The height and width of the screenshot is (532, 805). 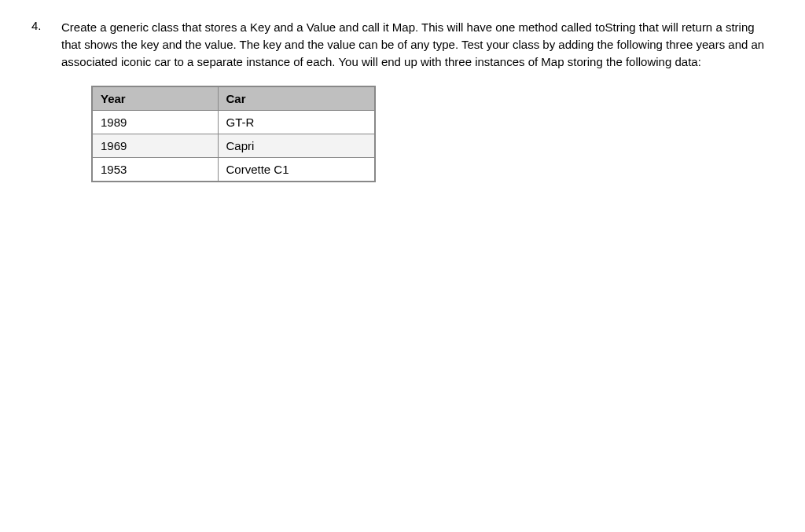 What do you see at coordinates (233, 99) in the screenshot?
I see `table-header-row: Year Car` at bounding box center [233, 99].